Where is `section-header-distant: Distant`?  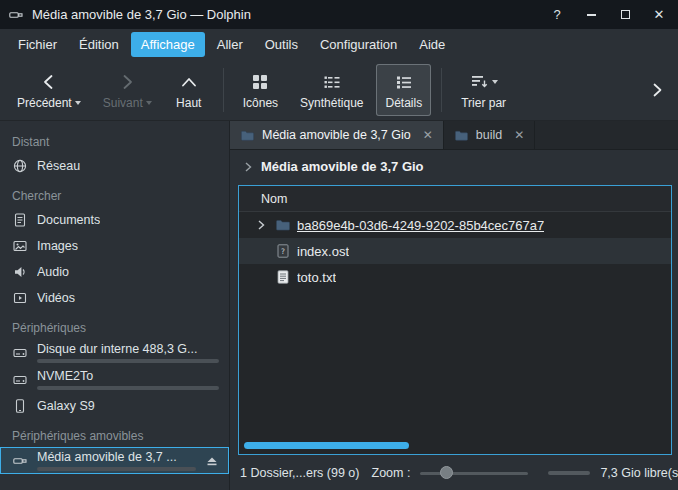 section-header-distant: Distant is located at coordinates (114, 139).